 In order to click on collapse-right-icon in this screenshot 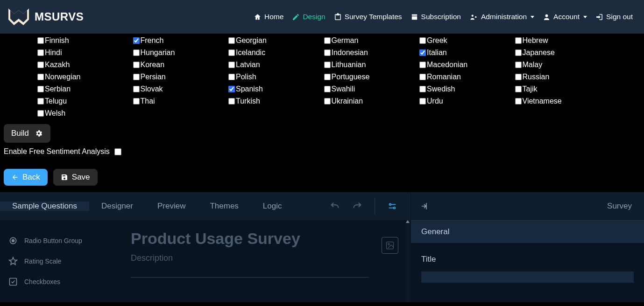, I will do `click(424, 206)`.